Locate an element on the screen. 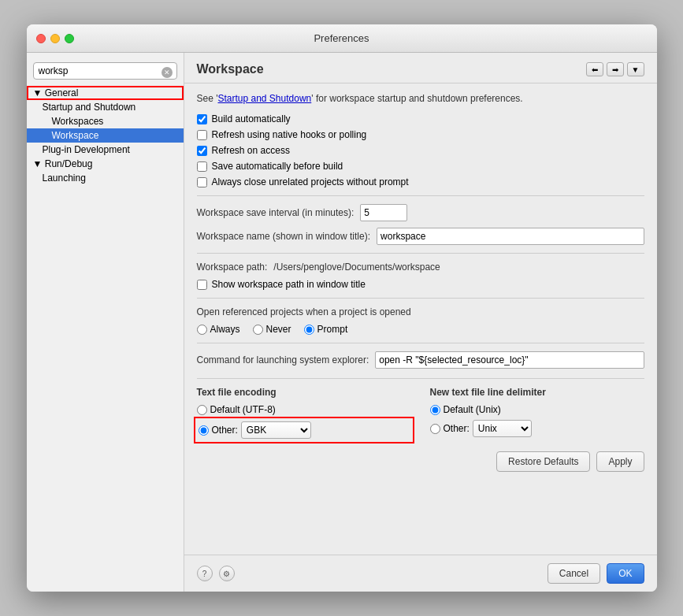 This screenshot has height=616, width=683. search-input is located at coordinates (106, 71).